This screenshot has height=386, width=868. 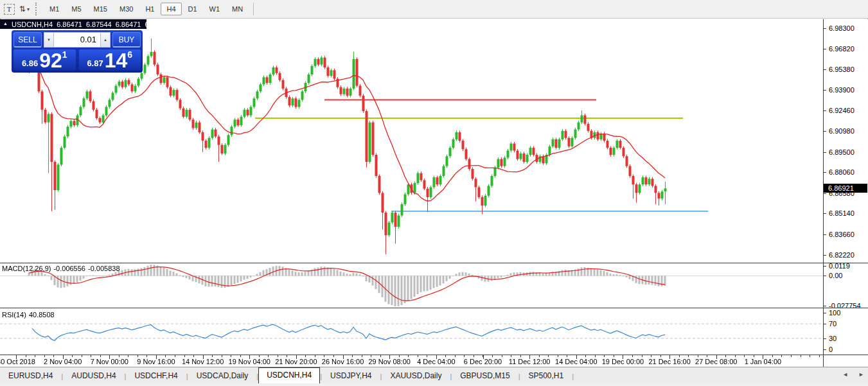 I want to click on volume-decrease-button: ▾, so click(x=49, y=40).